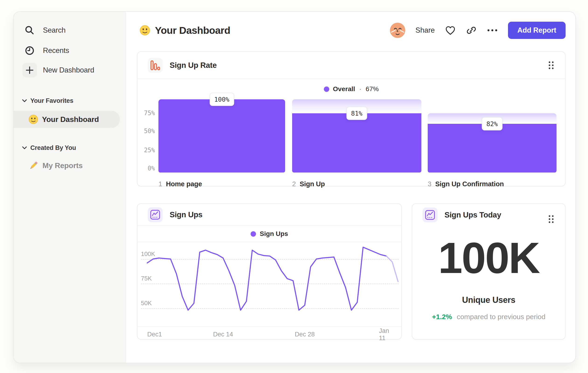  I want to click on step-label: Home page, so click(184, 184).